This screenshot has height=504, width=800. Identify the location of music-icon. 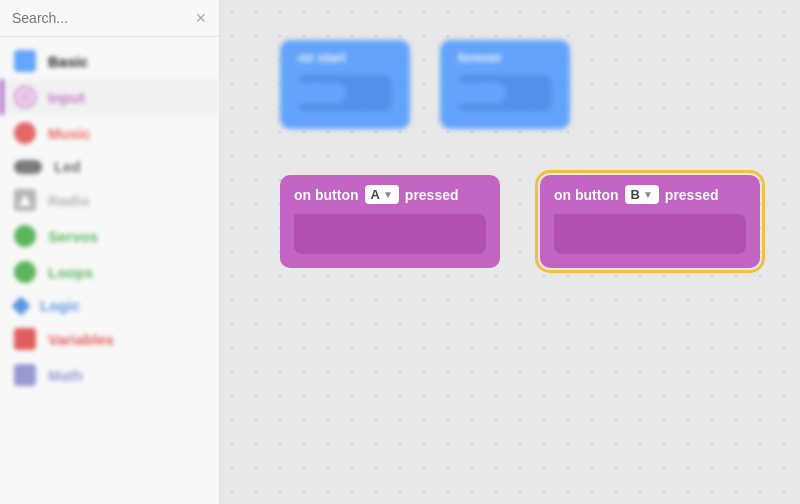
(25, 133).